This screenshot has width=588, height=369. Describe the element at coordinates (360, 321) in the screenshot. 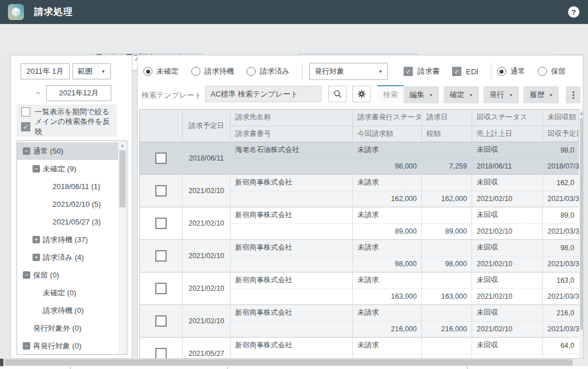

I see `table-row: 2021/02/10新宿商事株式会社未請求216,000216,000未回収20…` at that location.